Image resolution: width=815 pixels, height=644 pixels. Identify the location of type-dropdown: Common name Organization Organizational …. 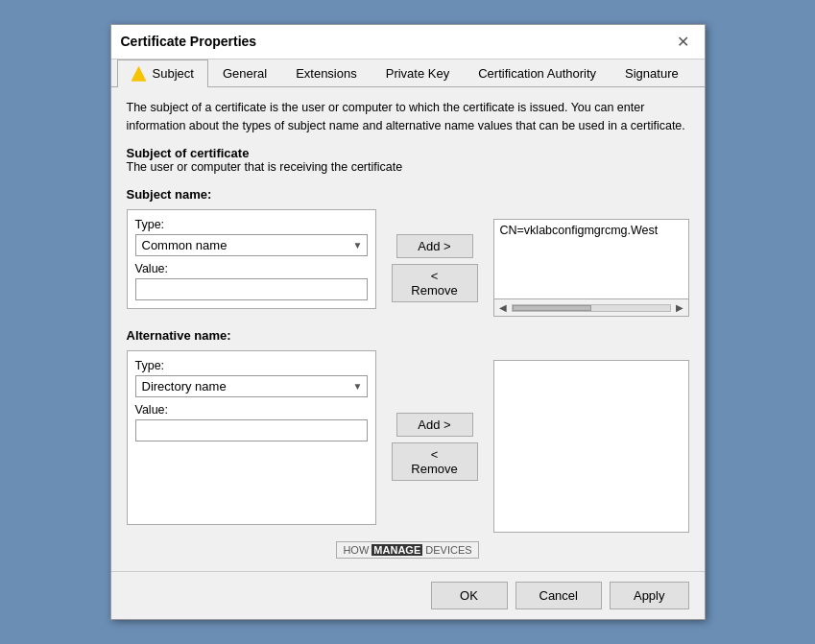
(252, 246).